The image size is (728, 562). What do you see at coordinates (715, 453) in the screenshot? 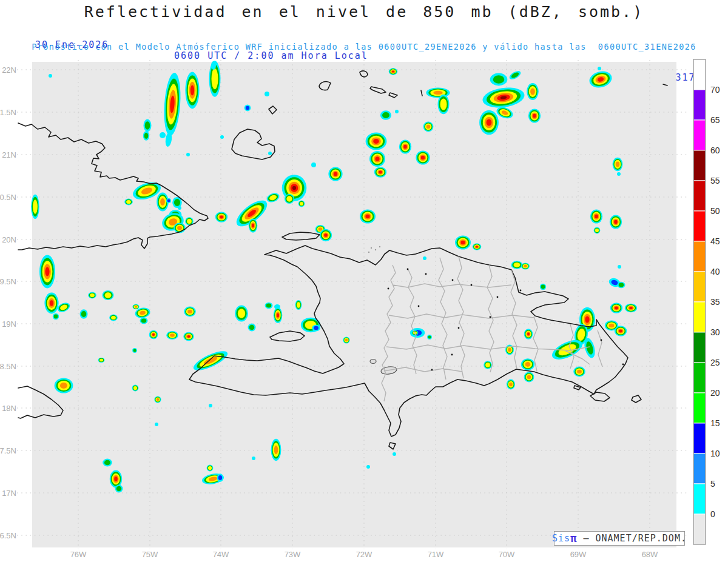
I see `colorbar-tick-label: 10` at bounding box center [715, 453].